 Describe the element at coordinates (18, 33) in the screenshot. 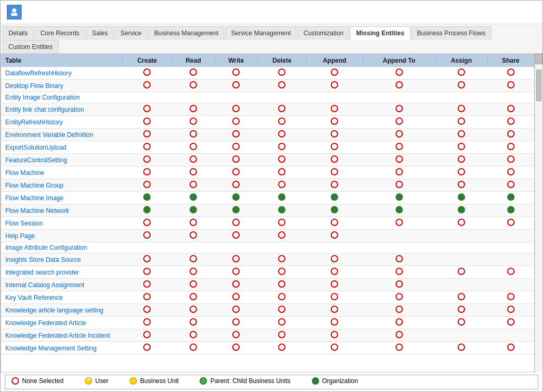

I see `tab-details: Details` at that location.